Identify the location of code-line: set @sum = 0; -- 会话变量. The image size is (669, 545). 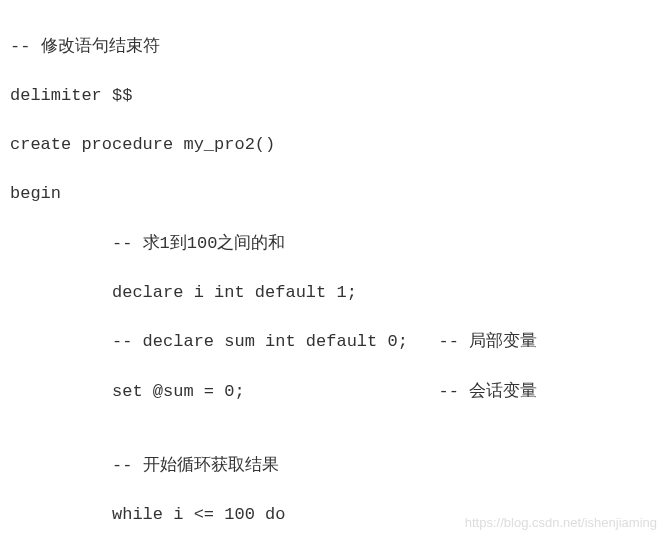
(334, 392).